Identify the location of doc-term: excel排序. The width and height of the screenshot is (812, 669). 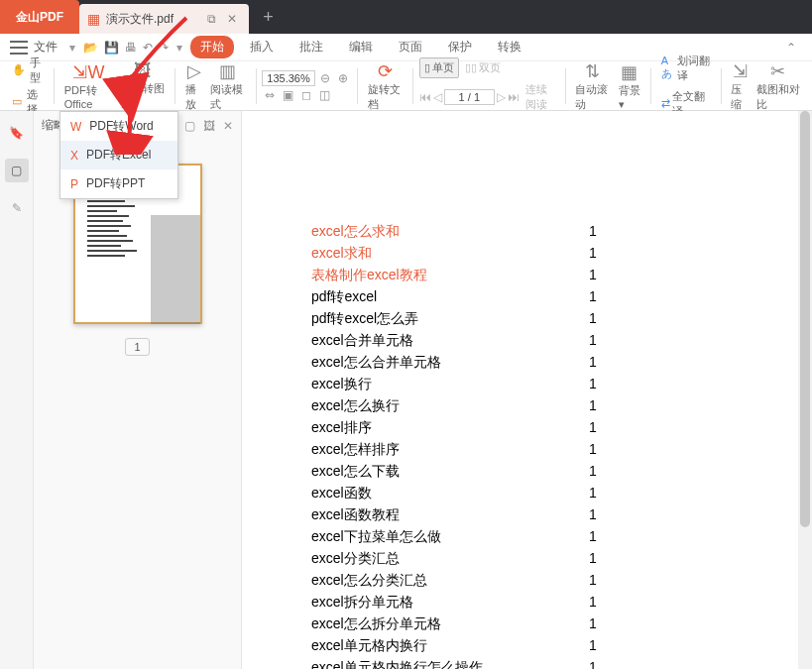
(450, 427).